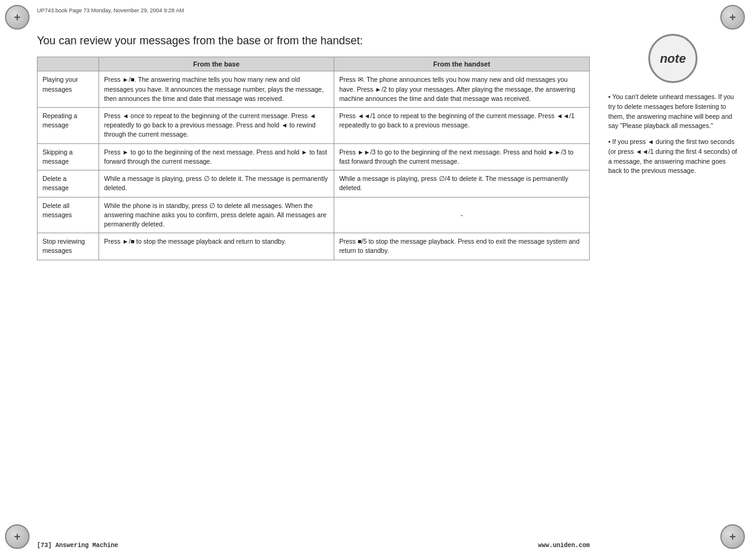  Describe the element at coordinates (673, 156) in the screenshot. I see `note-bullet-2: • If you press ◄ during the first two se…` at that location.